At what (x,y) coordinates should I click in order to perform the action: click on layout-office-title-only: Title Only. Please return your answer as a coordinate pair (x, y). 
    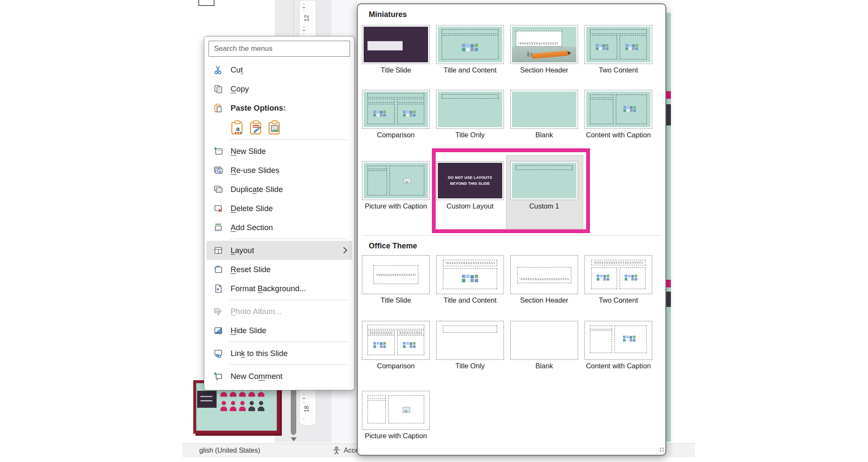
    Looking at the image, I should click on (470, 345).